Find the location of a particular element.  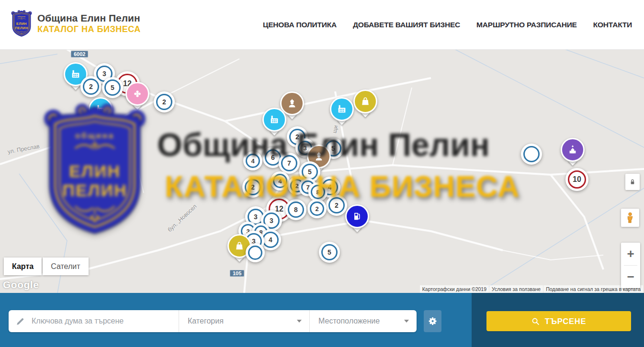

pencil-icon is located at coordinates (20, 322).